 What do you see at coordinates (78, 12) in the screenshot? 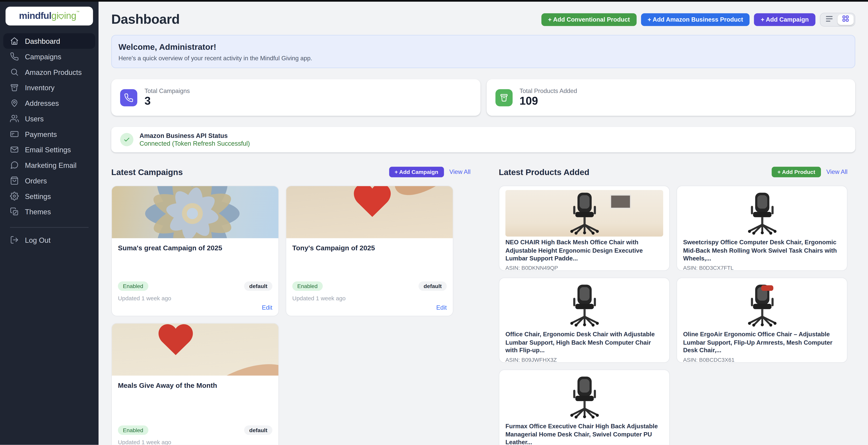
I see `logo-tm: ™` at bounding box center [78, 12].